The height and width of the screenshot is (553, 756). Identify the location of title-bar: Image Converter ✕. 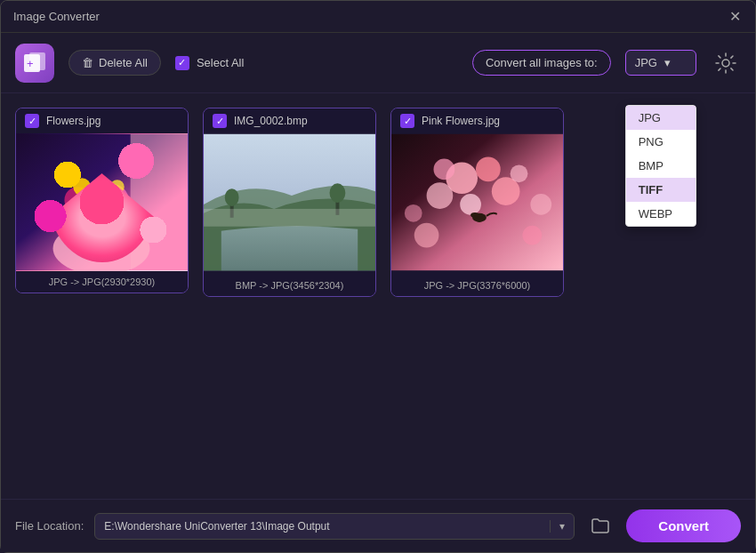
(378, 17).